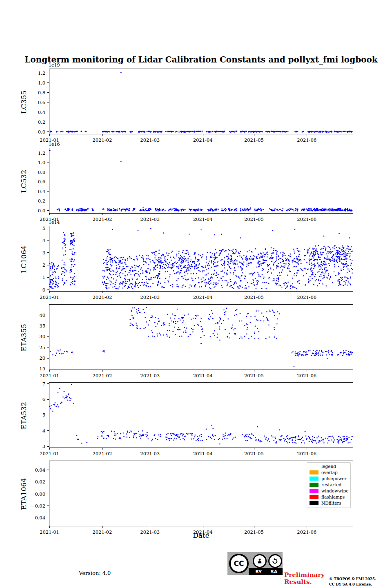  I want to click on panel-eta532: ETA532345672021-012021-022021-032021-042…, so click(201, 415).